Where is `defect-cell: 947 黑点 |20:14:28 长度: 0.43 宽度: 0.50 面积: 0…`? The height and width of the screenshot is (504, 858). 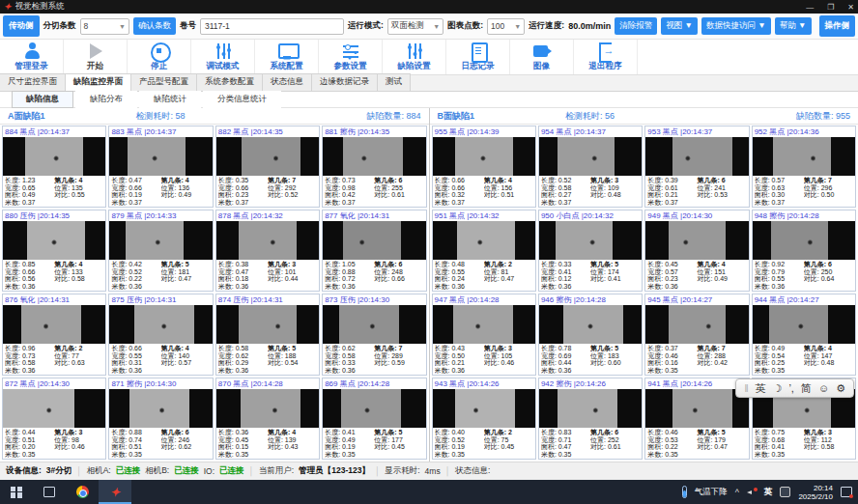
defect-cell: 947 黑点 |20:14:28 长度: 0.43 宽度: 0.50 面积: 0… is located at coordinates (484, 334).